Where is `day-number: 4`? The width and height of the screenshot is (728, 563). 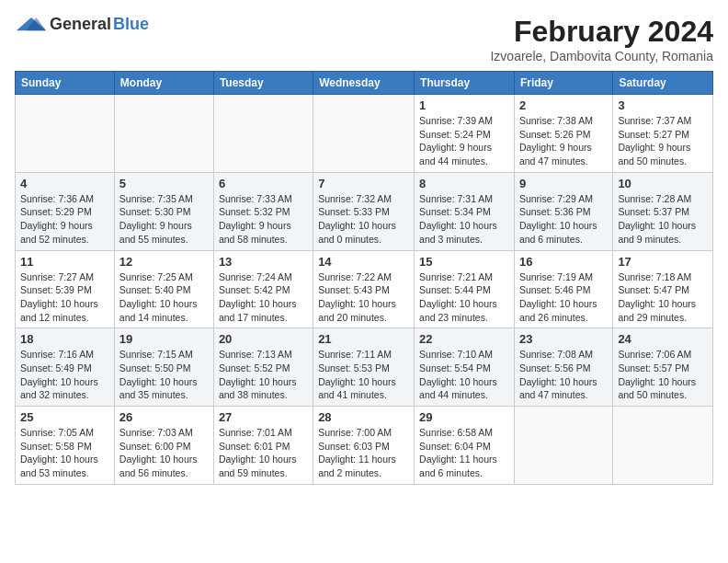
day-number: 4 is located at coordinates (64, 184).